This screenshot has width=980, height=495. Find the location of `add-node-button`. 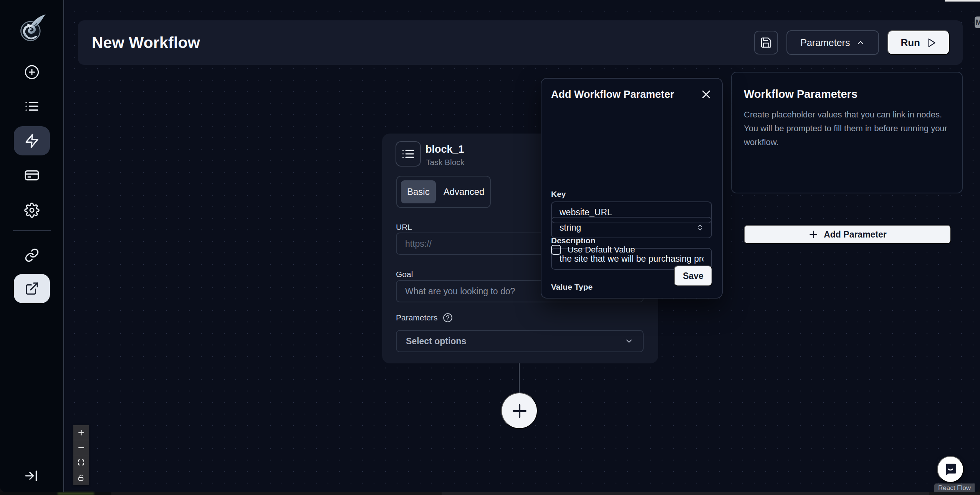

add-node-button is located at coordinates (519, 411).